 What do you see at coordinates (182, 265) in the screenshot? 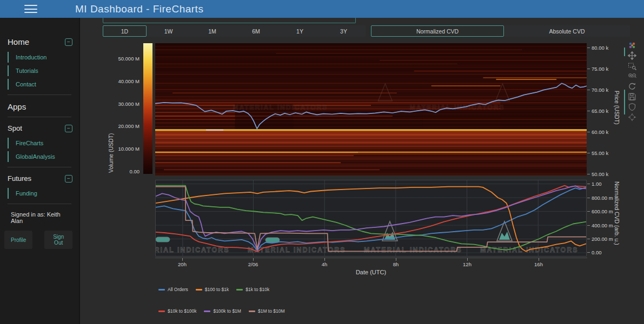
I see `x-tick-label: 20h` at bounding box center [182, 265].